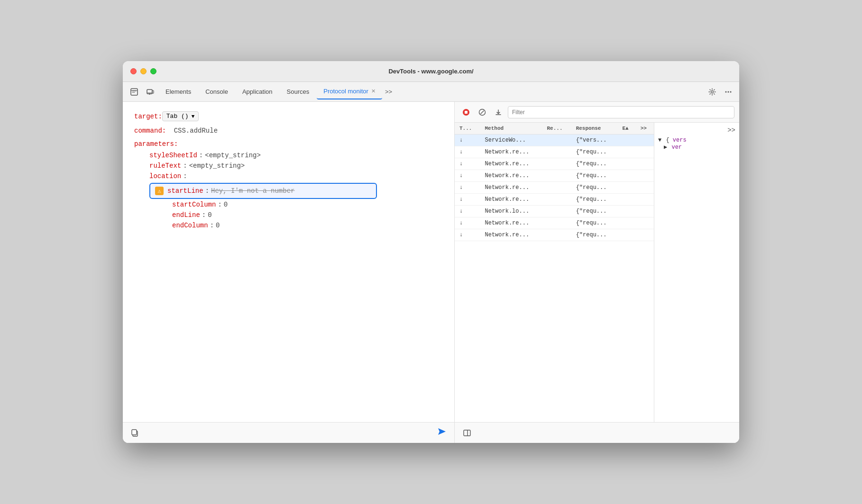  Describe the element at coordinates (466, 112) in the screenshot. I see `record-stop-icon` at that location.